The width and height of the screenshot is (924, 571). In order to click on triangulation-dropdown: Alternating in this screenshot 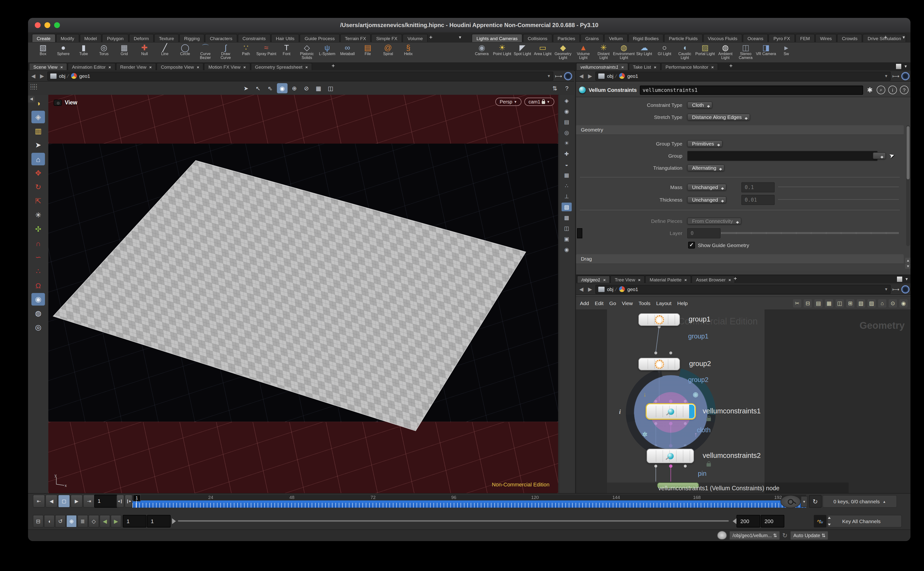, I will do `click(706, 168)`.